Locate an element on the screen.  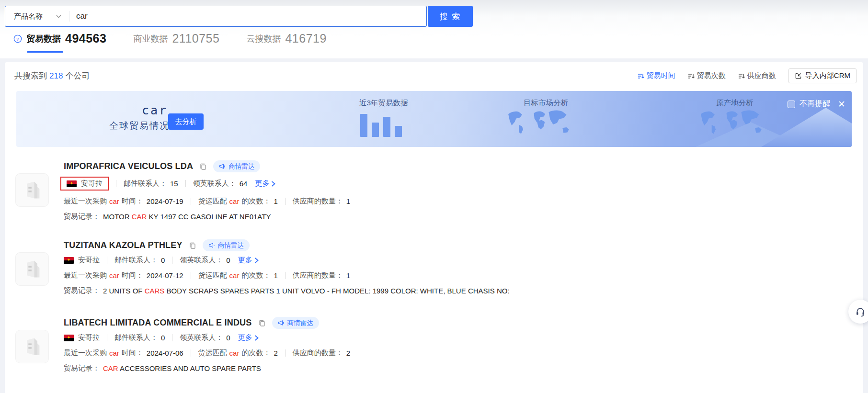
close-icon: ✕ is located at coordinates (842, 104).